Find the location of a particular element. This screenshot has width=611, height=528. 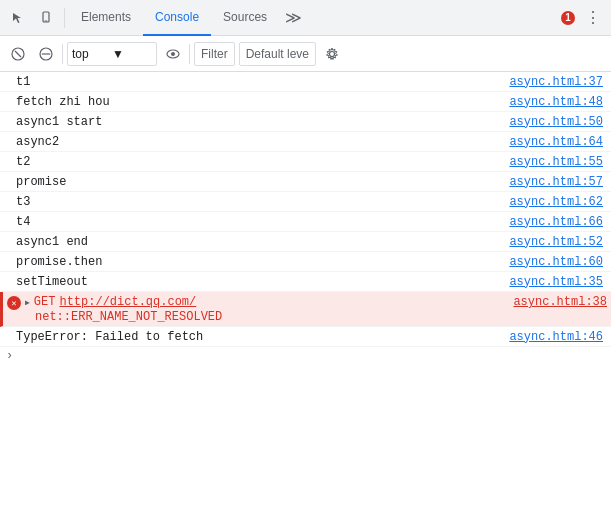

default-level-btn: Default leve is located at coordinates (278, 54).